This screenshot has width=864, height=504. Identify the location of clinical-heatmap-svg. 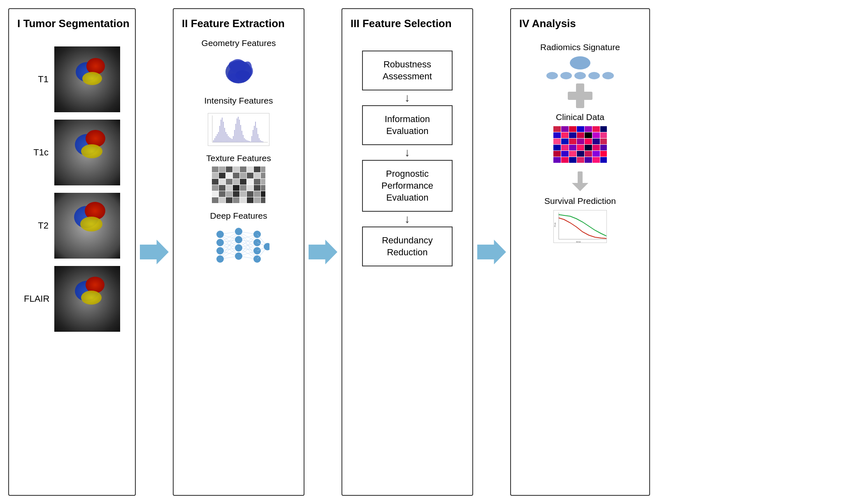
(580, 147).